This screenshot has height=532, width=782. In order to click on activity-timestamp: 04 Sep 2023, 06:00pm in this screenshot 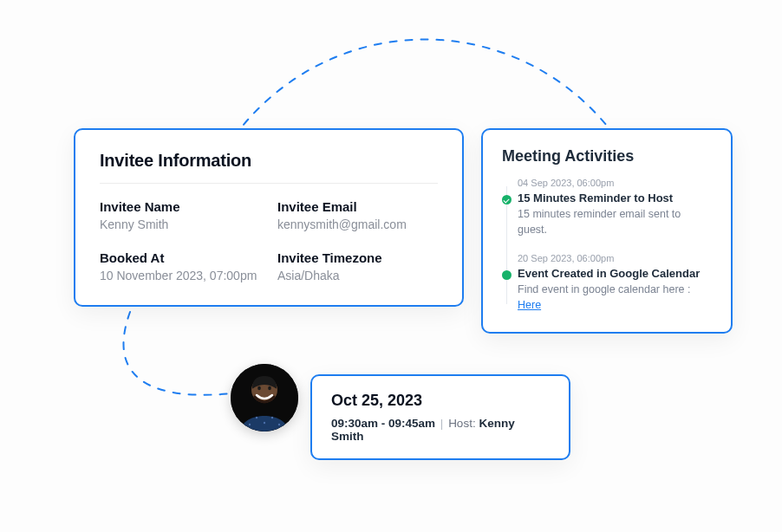, I will do `click(615, 183)`.